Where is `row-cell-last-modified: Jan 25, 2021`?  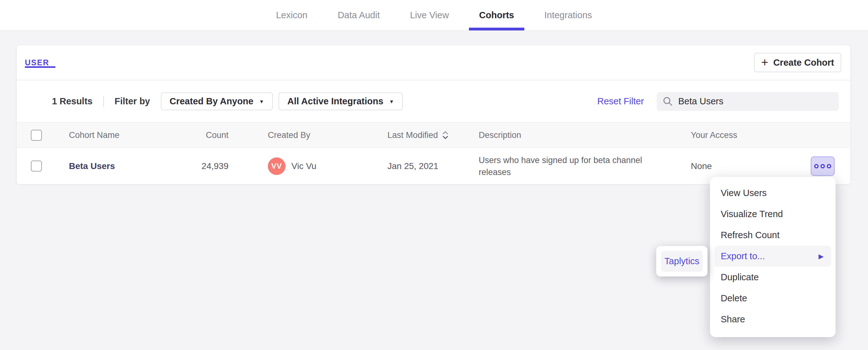
row-cell-last-modified: Jan 25, 2021 is located at coordinates (433, 166).